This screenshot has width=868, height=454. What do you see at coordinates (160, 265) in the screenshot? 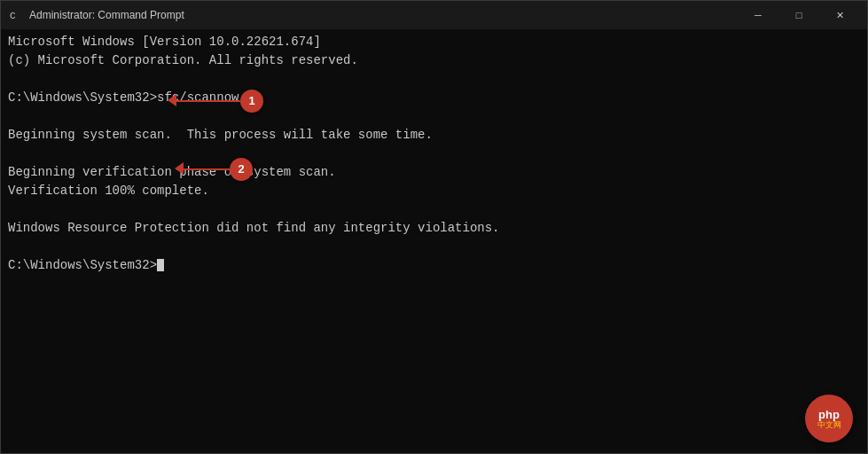
I see `cursor-block` at bounding box center [160, 265].